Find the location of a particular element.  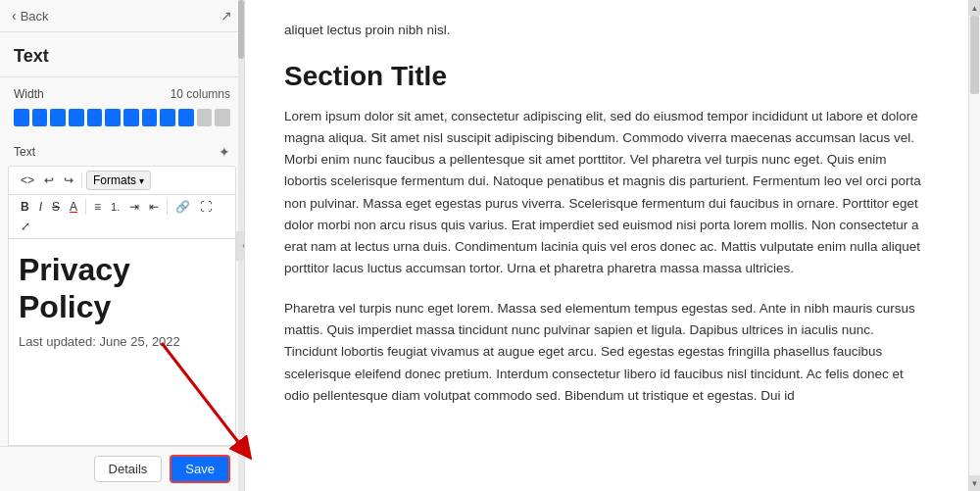

indent-button: ⇥ is located at coordinates (134, 207).